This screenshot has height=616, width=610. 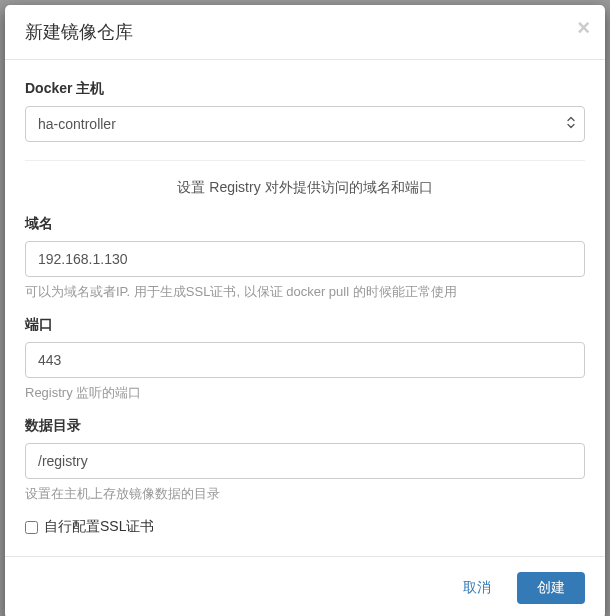 I want to click on docker-host-select: ha-controller, so click(x=305, y=124).